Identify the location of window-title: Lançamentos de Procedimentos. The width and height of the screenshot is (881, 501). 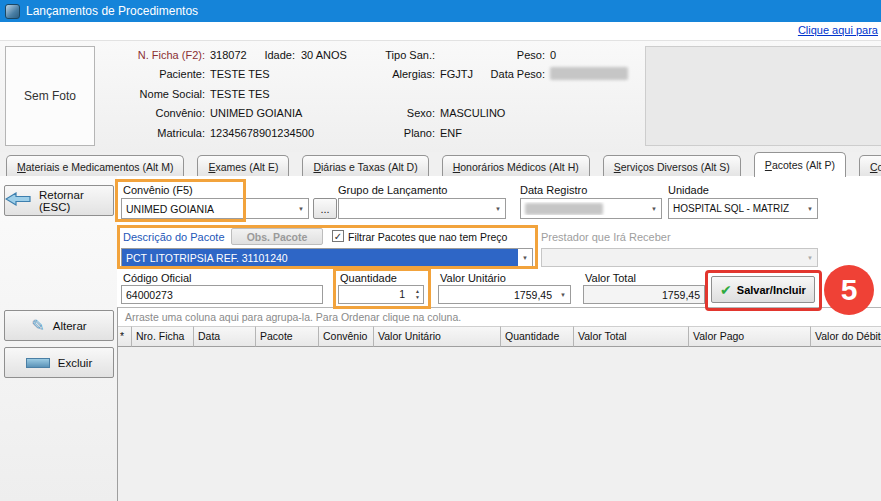
(112, 11).